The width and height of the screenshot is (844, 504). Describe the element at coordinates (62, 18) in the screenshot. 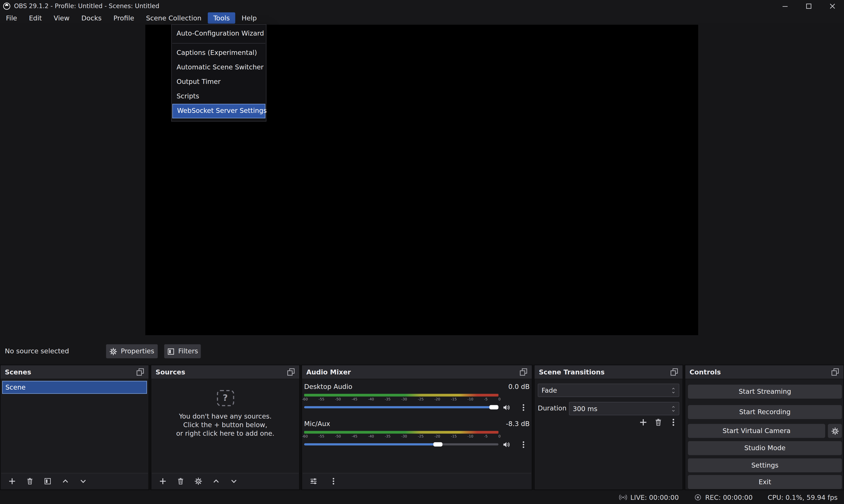

I see `menu-view: View` at that location.